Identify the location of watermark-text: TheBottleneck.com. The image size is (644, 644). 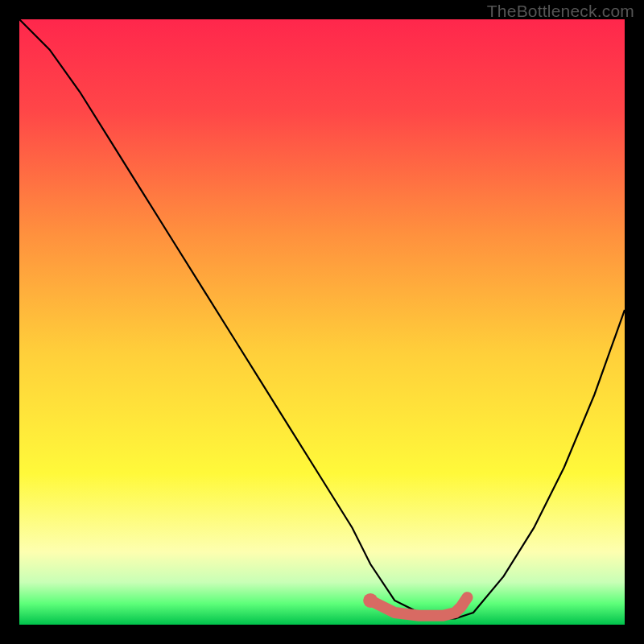
(560, 11).